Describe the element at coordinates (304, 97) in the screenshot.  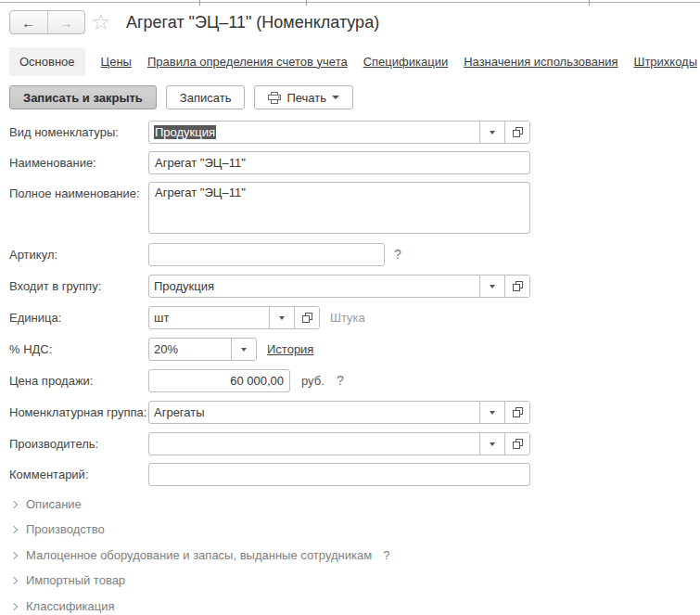
I see `print-button: Печать` at that location.